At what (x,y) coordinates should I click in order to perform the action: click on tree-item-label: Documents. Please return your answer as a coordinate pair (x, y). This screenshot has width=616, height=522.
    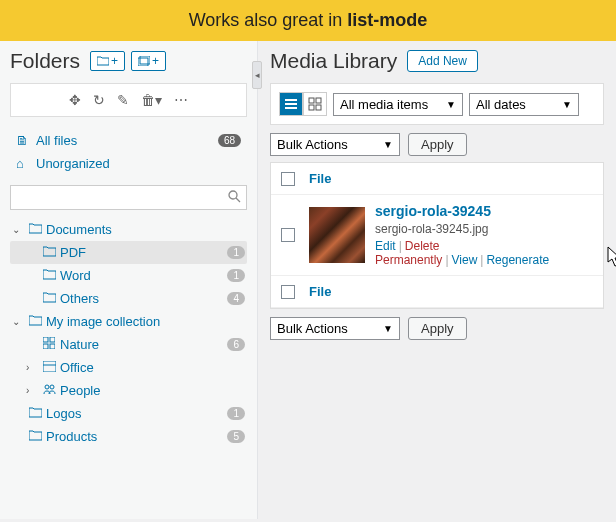
    Looking at the image, I should click on (79, 230).